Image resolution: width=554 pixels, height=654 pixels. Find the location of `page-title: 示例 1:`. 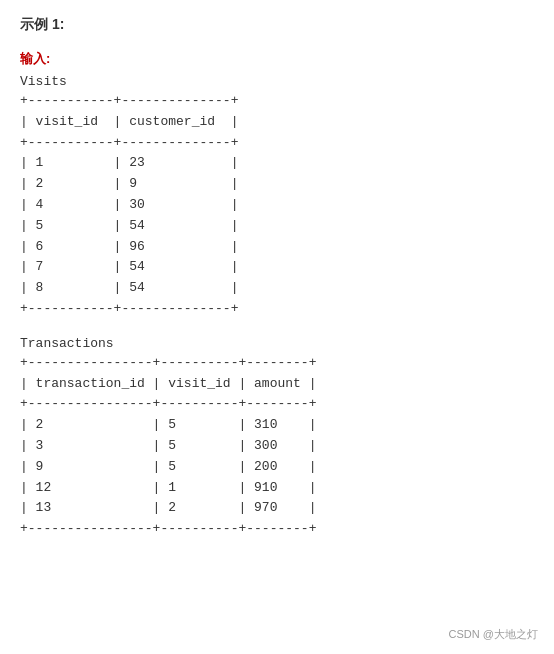

page-title: 示例 1: is located at coordinates (277, 25).